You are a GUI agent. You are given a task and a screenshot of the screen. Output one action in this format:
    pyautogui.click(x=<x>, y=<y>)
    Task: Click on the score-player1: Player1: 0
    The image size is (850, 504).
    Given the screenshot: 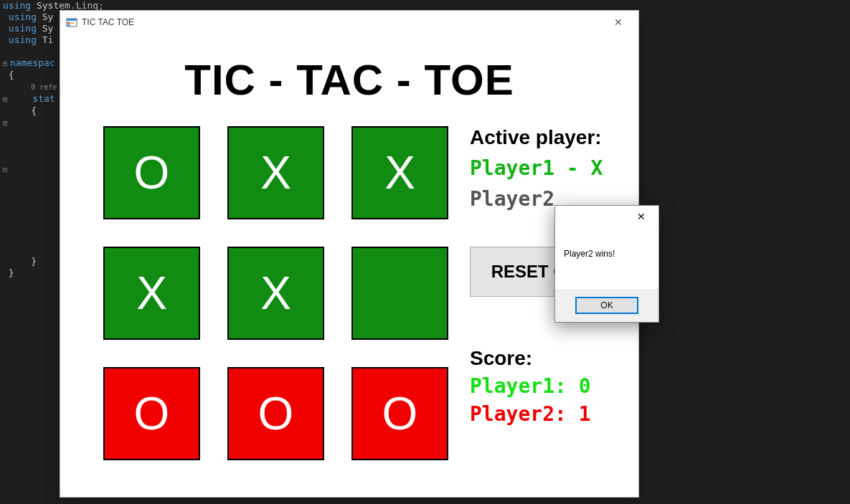 What is the action you would take?
    pyautogui.click(x=548, y=386)
    